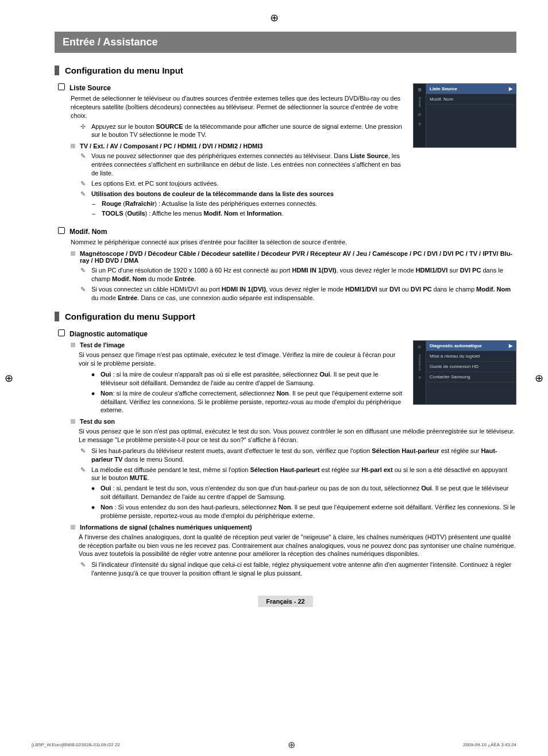 The height and width of the screenshot is (756, 548). I want to click on osd-screenshot-diagnostic: ⎚ Assistance ? Diagnostic automatique▶ M…, so click(465, 373).